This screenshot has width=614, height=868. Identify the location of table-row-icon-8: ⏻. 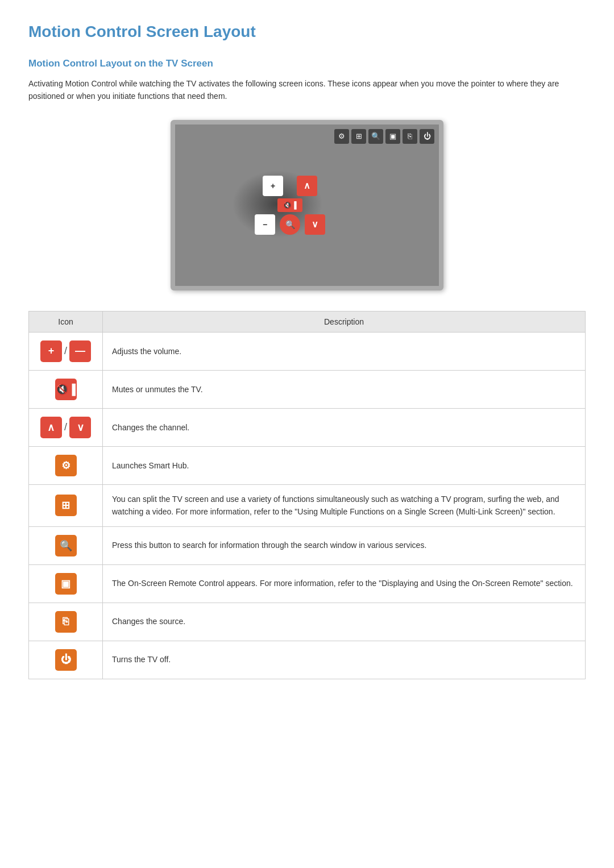
(66, 659).